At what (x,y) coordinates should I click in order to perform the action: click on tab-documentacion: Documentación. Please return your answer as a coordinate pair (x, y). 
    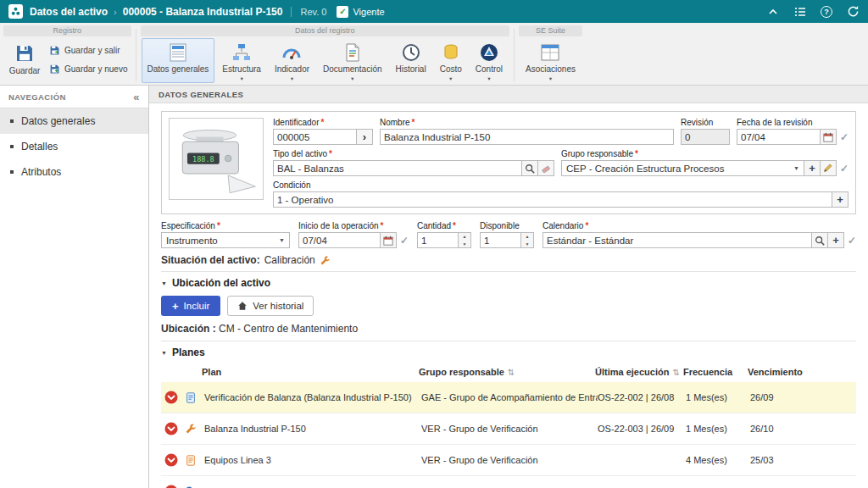
    Looking at the image, I should click on (353, 61).